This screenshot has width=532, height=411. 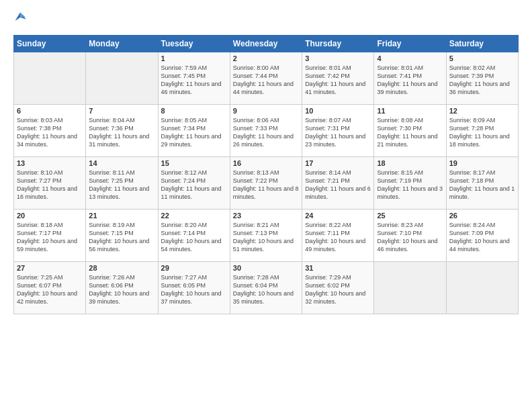 What do you see at coordinates (410, 79) in the screenshot?
I see `calendar-cell: 4Sunrise: 8:01 AMSunset: 7:41 PMDaylight…` at bounding box center [410, 79].